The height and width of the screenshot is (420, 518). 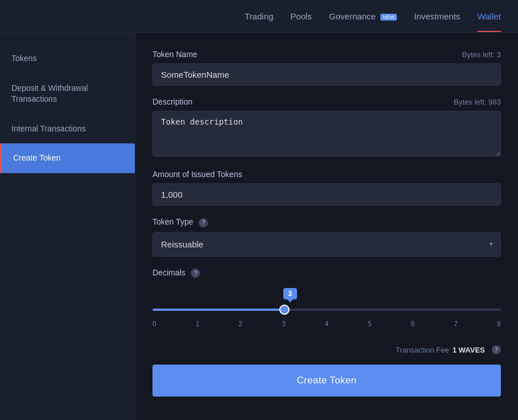 I want to click on decimals-label: Decimals ?, so click(x=176, y=273).